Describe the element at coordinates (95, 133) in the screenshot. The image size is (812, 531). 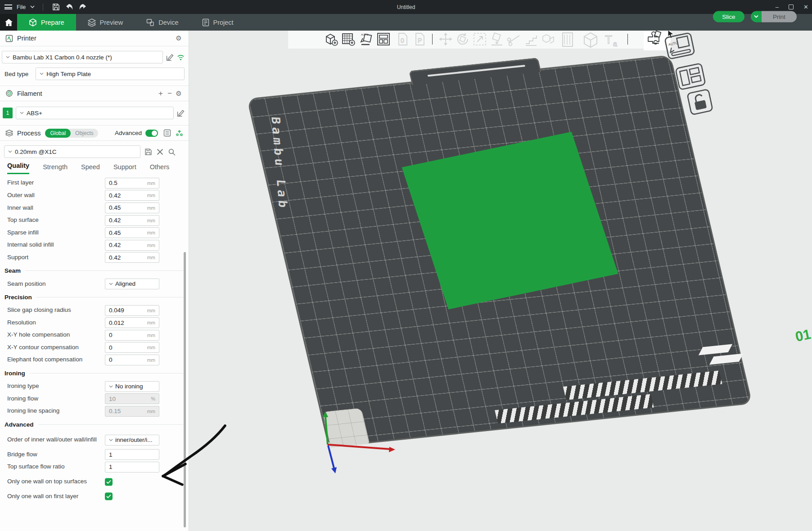
I see `process-section-header: Process Global Objects Advanced` at that location.